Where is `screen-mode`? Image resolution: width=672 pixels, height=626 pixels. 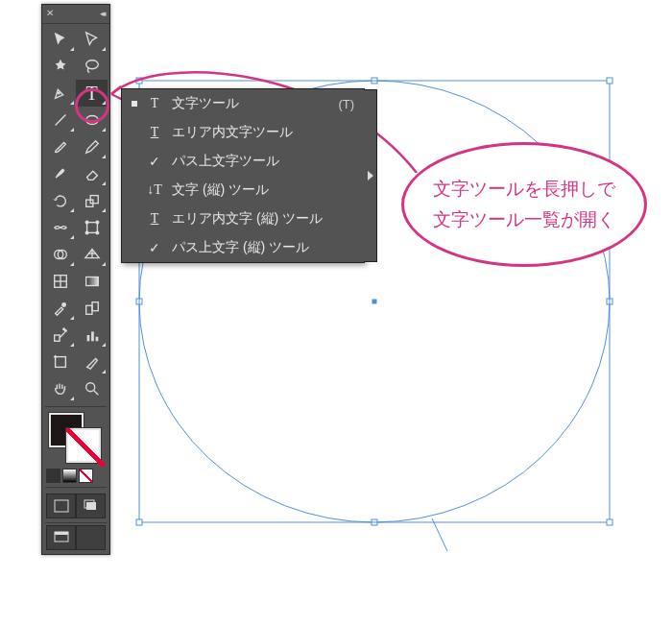 screen-mode is located at coordinates (61, 538).